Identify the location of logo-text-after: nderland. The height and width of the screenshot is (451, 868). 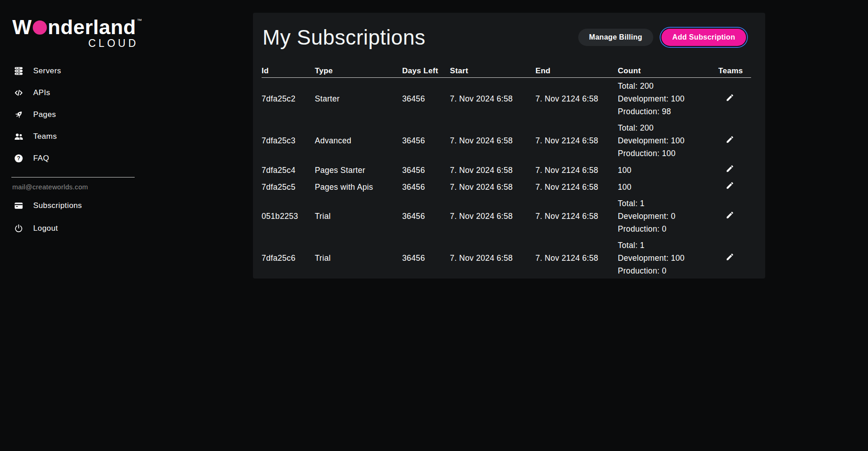
(92, 27).